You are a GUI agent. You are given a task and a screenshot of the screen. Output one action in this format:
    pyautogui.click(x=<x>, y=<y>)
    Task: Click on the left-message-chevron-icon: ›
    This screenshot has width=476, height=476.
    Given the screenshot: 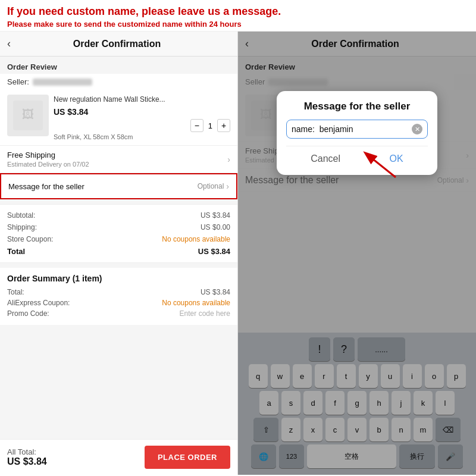 What is the action you would take?
    pyautogui.click(x=227, y=186)
    